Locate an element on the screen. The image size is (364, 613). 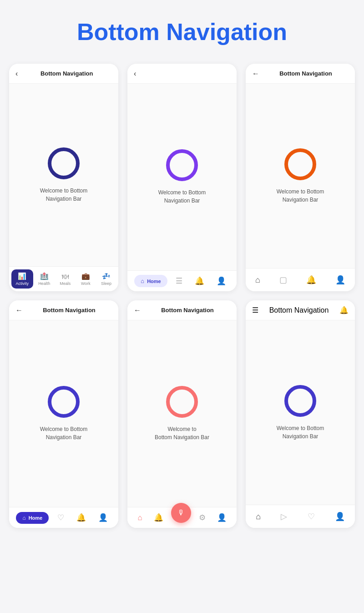
meals-icon: 🍽 is located at coordinates (66, 277).